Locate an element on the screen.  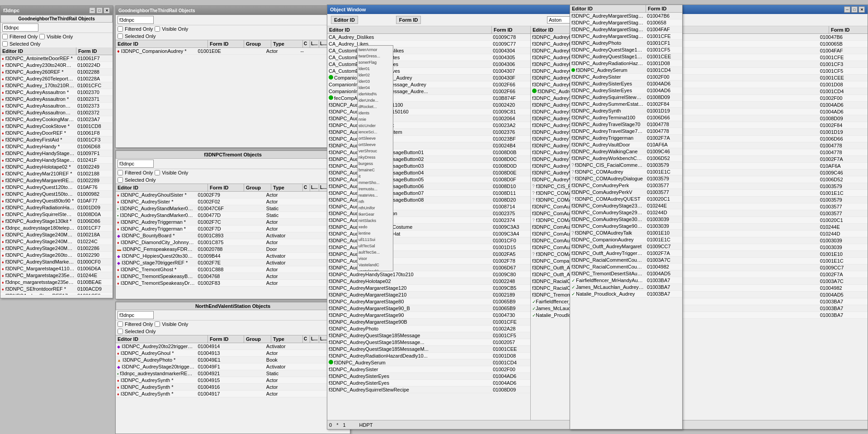
table-row: f3DNPC_AudreyMargaretStage9001004FAF is located at coordinates (626, 30).